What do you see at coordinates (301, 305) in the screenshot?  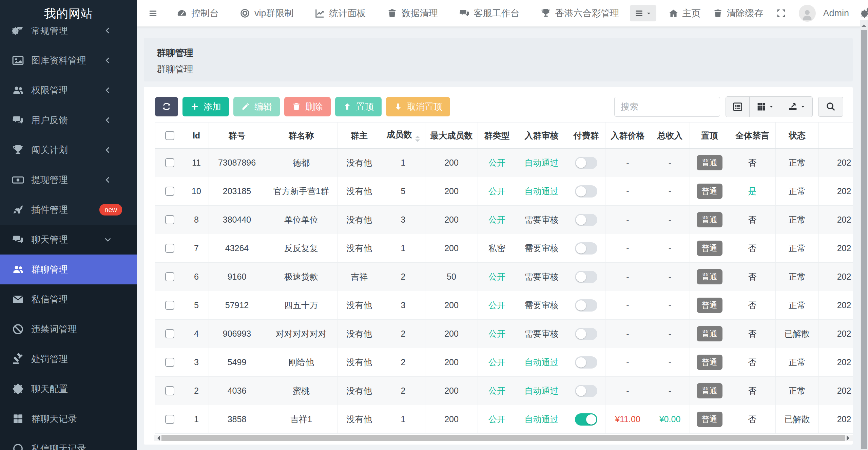 I see `cell-group-name: 四五十万` at bounding box center [301, 305].